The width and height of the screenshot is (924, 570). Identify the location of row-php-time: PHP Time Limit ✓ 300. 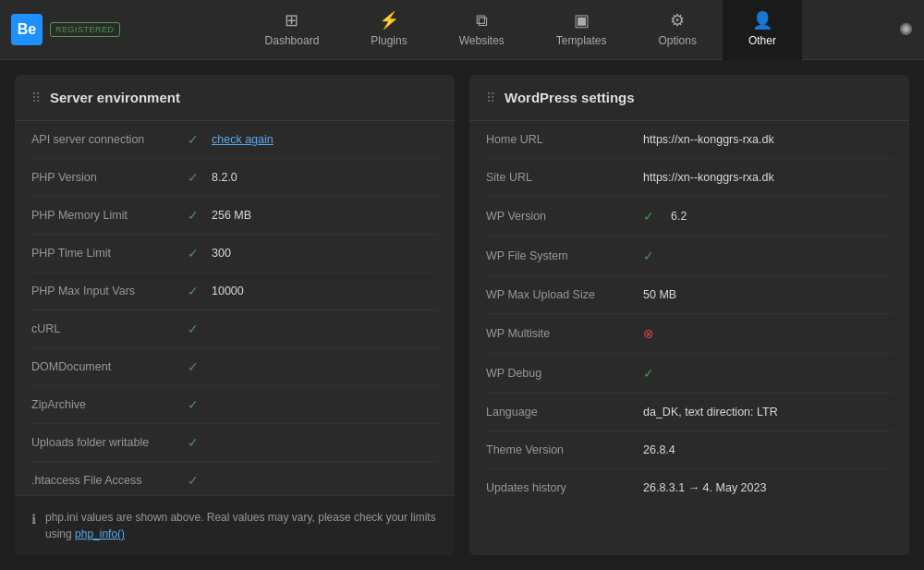
(235, 253).